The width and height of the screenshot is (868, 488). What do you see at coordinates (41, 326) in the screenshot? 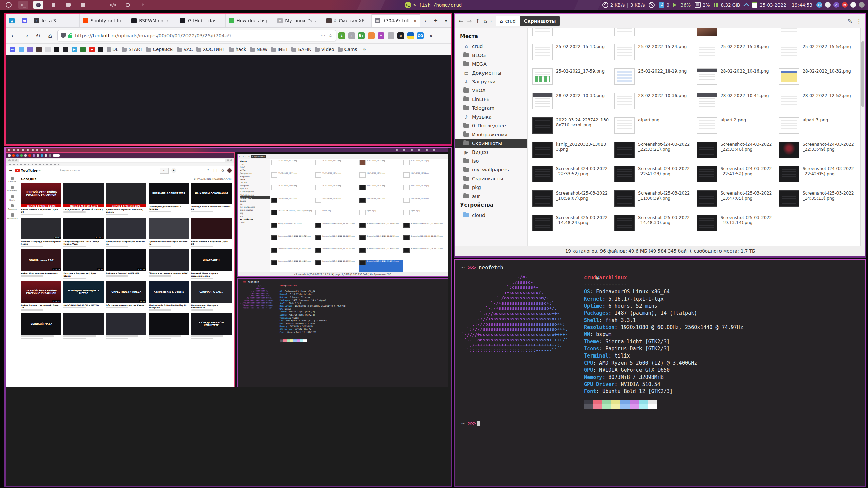
I see `video-card: ВЕЛИКИЙ МАГА` at bounding box center [41, 326].